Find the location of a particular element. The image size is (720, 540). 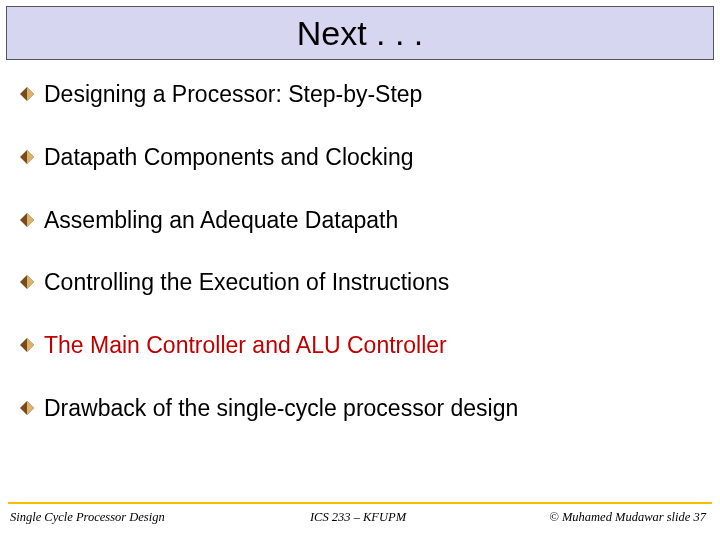

bullet-text: The Main Controller and ALU Controller is located at coordinates (246, 346).